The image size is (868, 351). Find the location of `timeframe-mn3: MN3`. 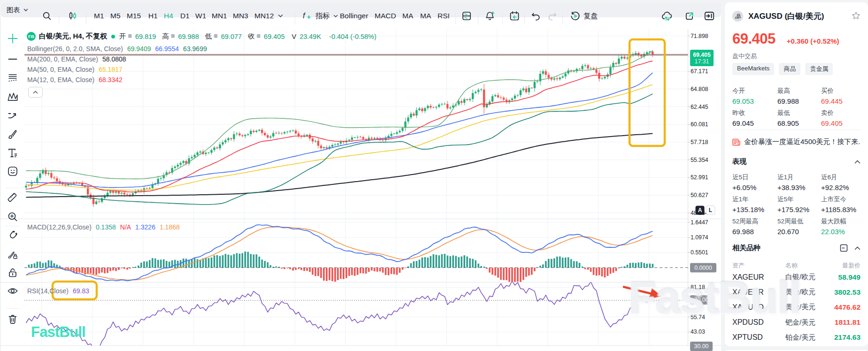

timeframe-mn3: MN3 is located at coordinates (240, 16).